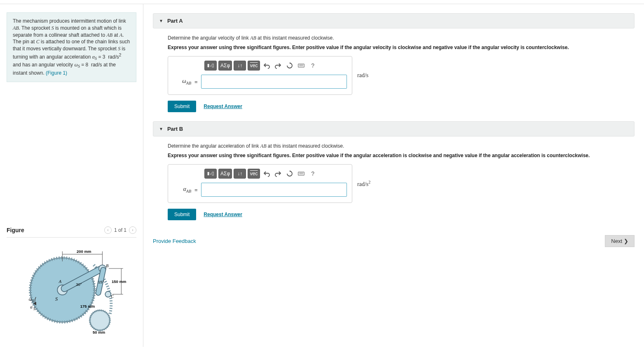  Describe the element at coordinates (394, 21) in the screenshot. I see `part-a-header: ▼ Part A` at that location.